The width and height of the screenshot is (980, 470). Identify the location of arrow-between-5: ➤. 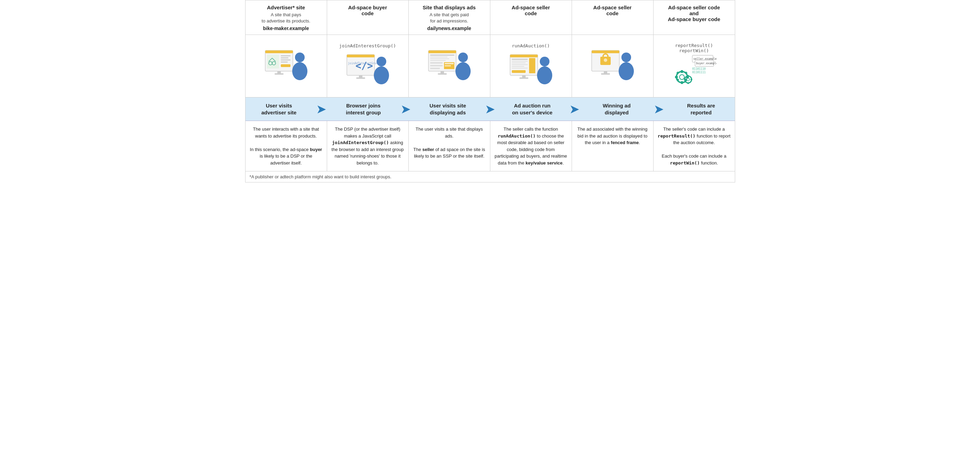
(659, 109).